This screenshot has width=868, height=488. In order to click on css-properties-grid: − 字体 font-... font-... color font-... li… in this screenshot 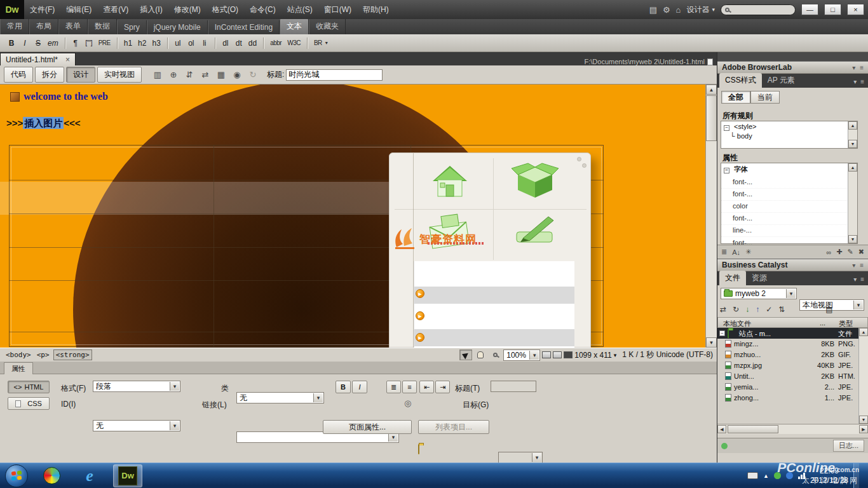, I will do `click(789, 203)`.